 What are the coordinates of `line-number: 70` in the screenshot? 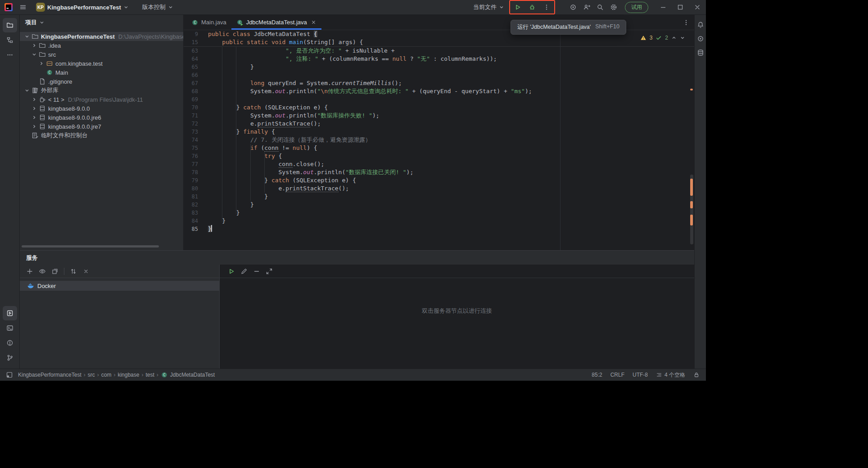 It's located at (196, 108).